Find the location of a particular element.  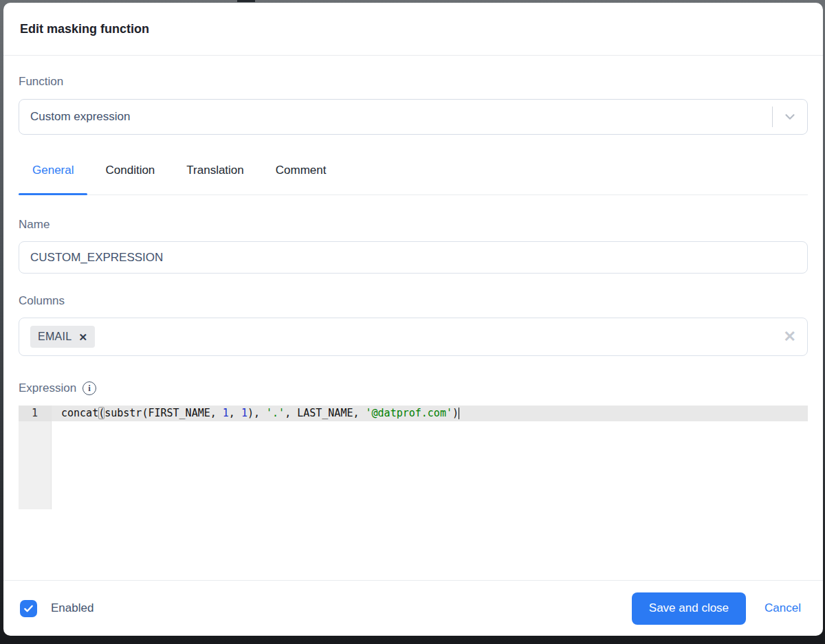

tab-condition: Condition is located at coordinates (130, 179).